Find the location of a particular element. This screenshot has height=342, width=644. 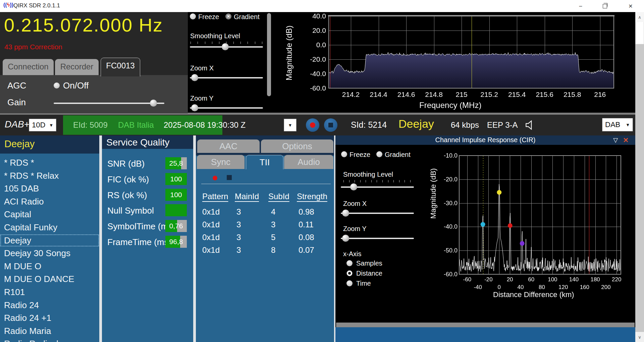

cir-bottom-splitter is located at coordinates (485, 325).